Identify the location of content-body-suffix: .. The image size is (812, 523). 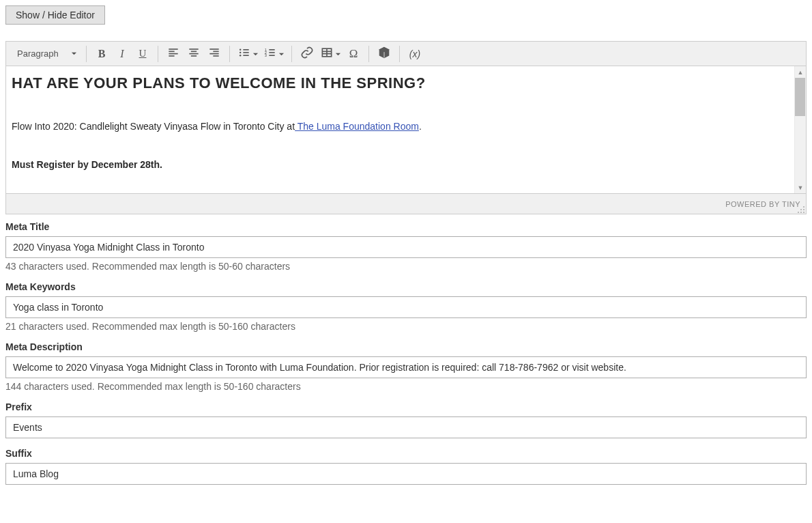
(420, 126).